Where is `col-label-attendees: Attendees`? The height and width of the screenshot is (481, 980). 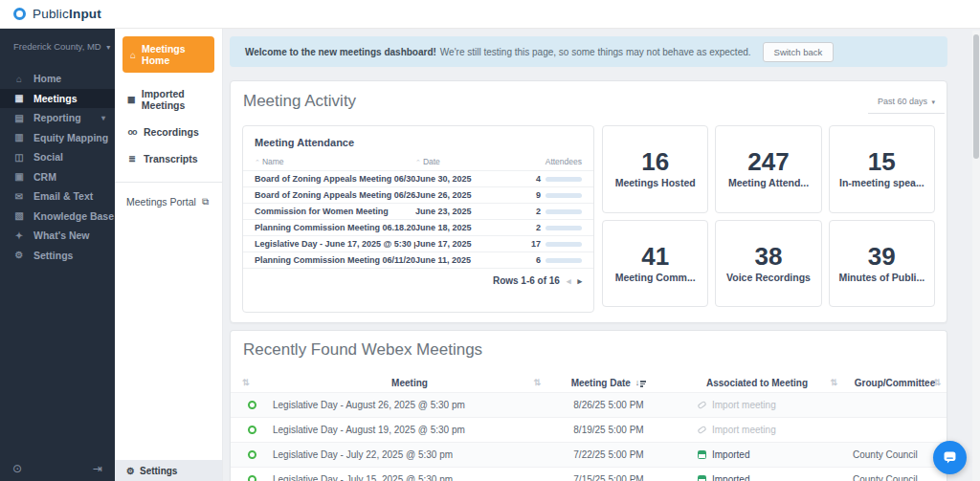
col-label-attendees: Attendees is located at coordinates (564, 162).